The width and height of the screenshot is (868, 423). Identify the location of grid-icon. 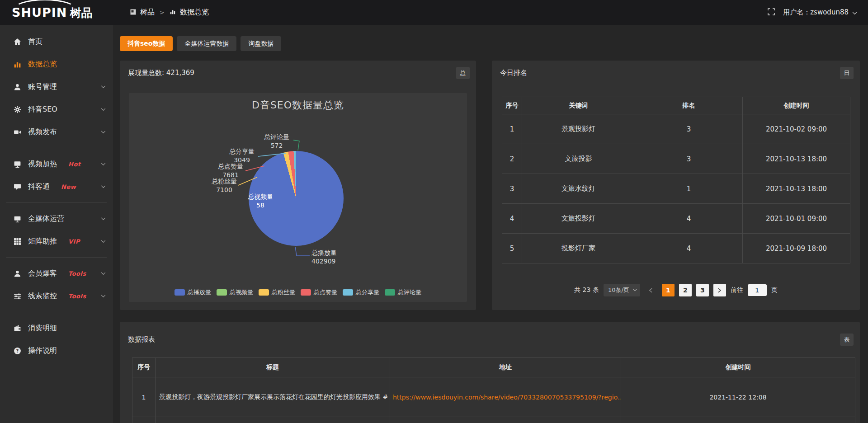
(17, 241).